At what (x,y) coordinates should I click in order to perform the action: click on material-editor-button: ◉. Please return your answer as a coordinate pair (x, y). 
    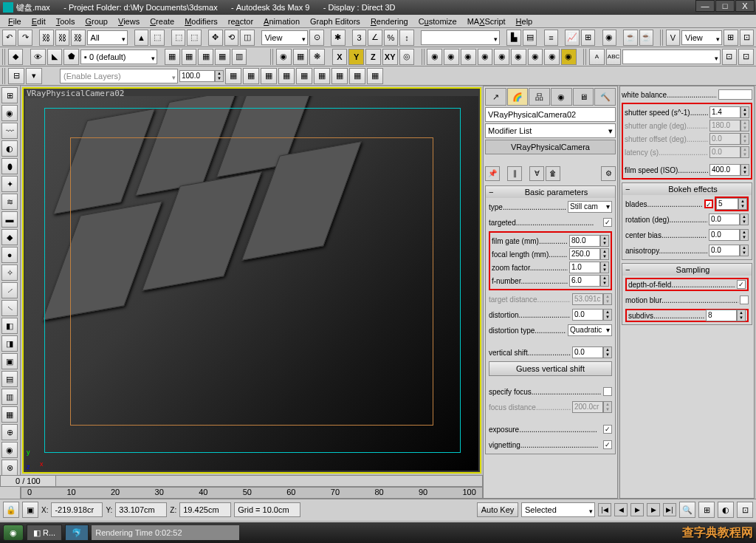
    Looking at the image, I should click on (610, 38).